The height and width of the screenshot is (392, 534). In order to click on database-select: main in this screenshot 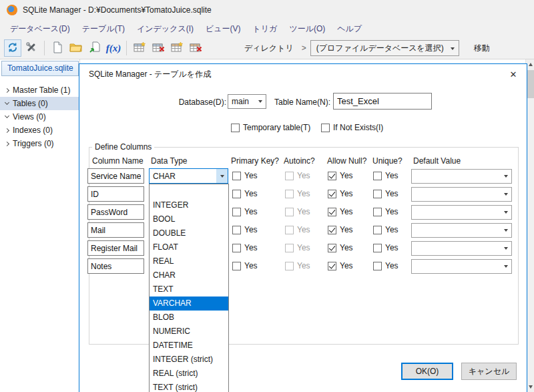, I will do `click(247, 102)`.